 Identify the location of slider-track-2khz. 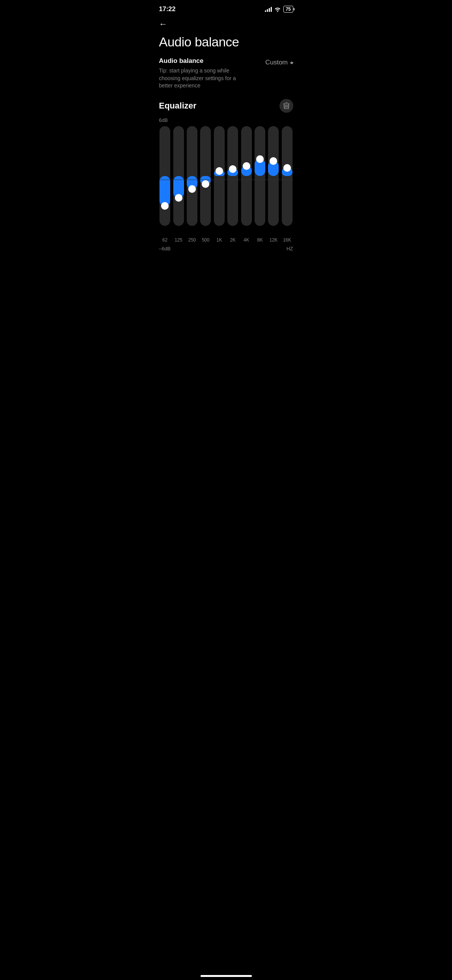
(233, 176).